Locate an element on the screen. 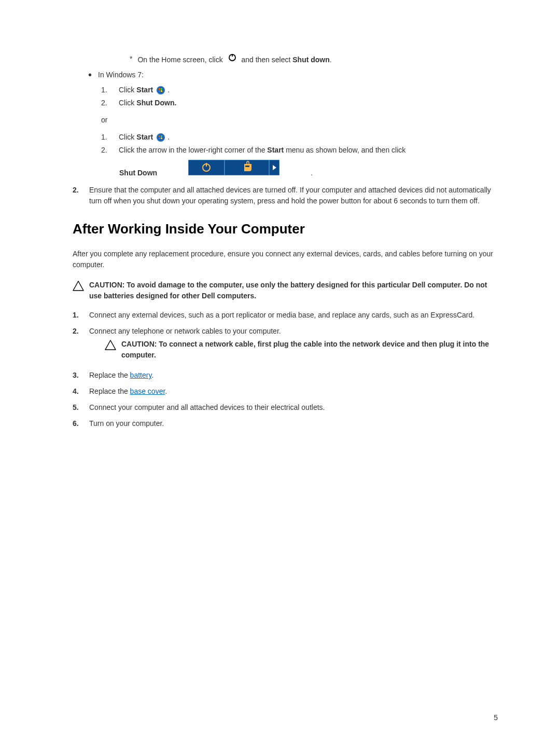 This screenshot has height=744, width=560. step-text: Replace the base cover. is located at coordinates (128, 391).